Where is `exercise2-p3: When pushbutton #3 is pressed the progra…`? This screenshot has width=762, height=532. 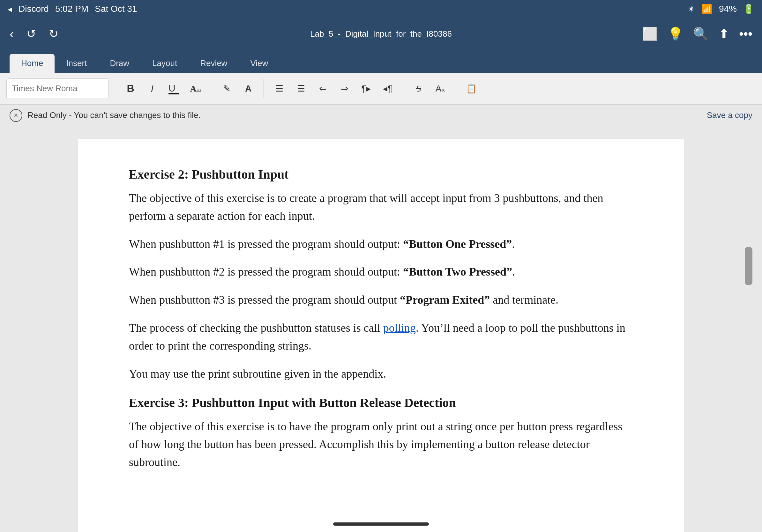
exercise2-p3: When pushbutton #3 is pressed the progra… is located at coordinates (381, 300).